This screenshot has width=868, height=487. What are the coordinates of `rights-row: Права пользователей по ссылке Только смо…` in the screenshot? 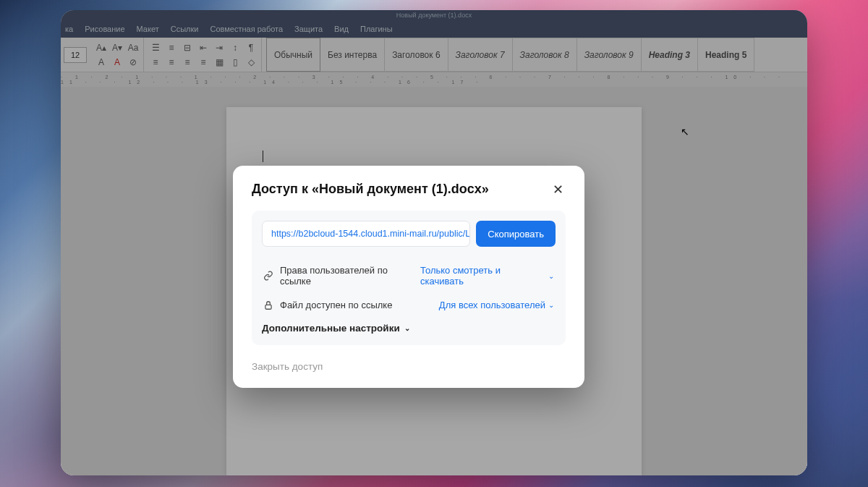 It's located at (409, 276).